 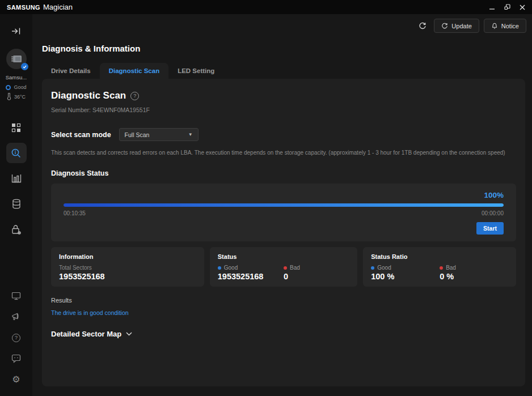 What do you see at coordinates (16, 153) in the screenshot?
I see `diagnosis-magnifier-icon` at bounding box center [16, 153].